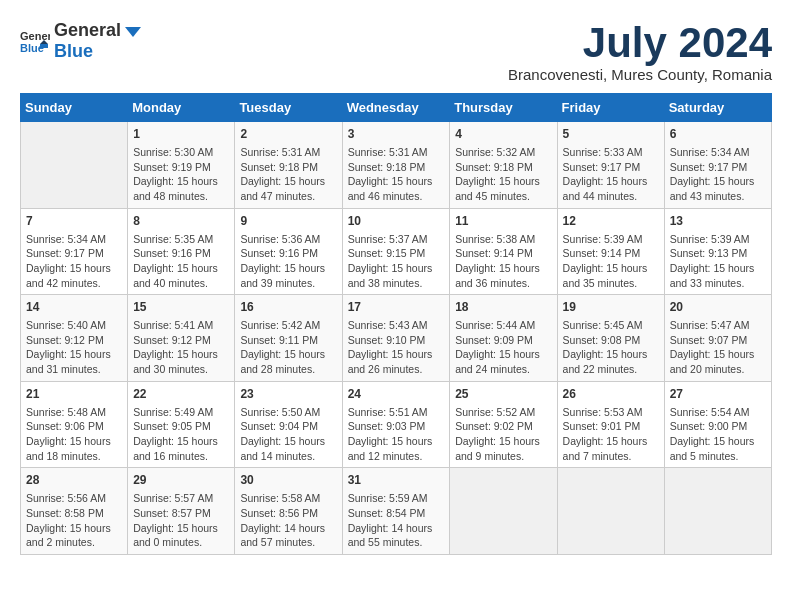 This screenshot has height=612, width=792. What do you see at coordinates (718, 108) in the screenshot?
I see `header-day-saturday: Saturday` at bounding box center [718, 108].